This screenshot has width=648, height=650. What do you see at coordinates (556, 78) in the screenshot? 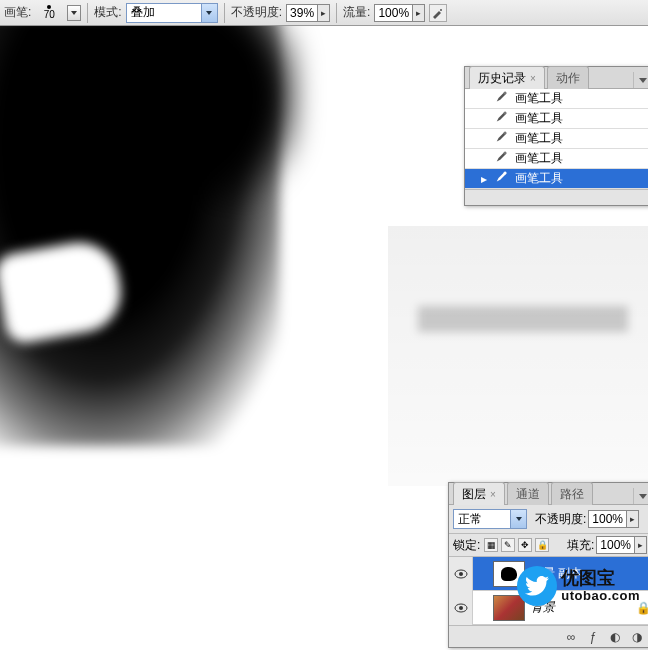
I see `panel-tabs: 历史记录× 动作` at bounding box center [556, 78].